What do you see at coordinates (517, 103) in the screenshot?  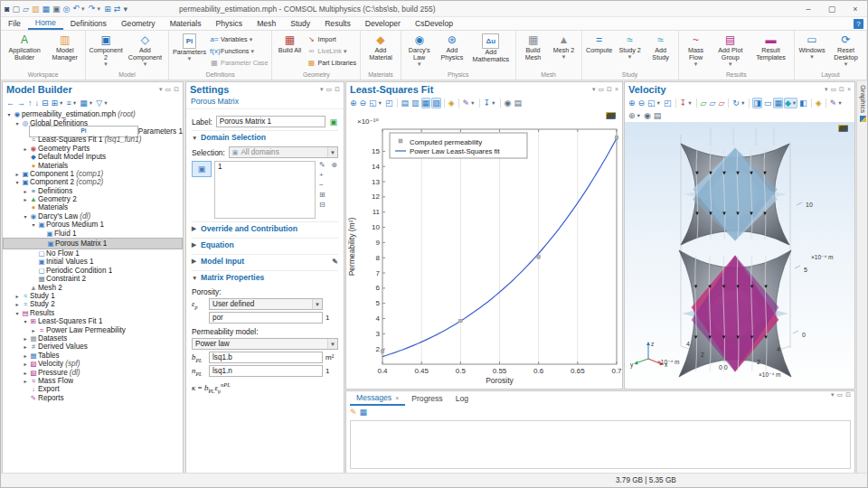 I see `print-icon: ▤` at bounding box center [517, 103].